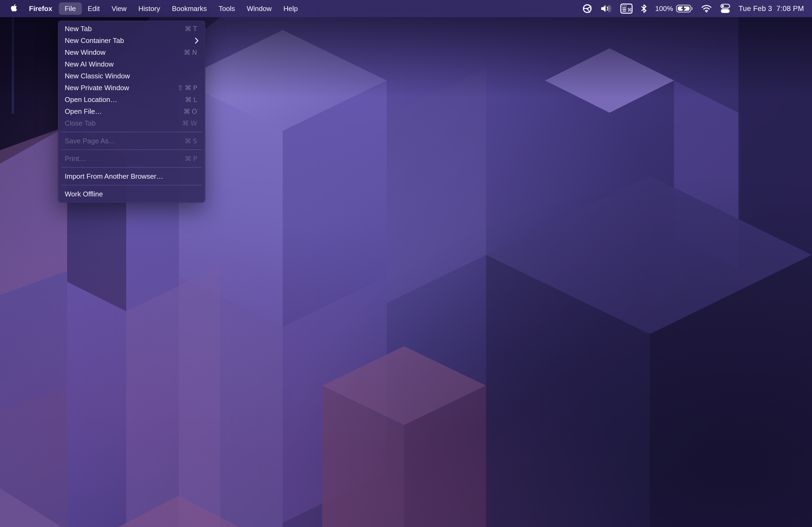 This screenshot has width=812, height=527. What do you see at coordinates (70, 9) in the screenshot?
I see `menu-bar-item-file: File` at bounding box center [70, 9].